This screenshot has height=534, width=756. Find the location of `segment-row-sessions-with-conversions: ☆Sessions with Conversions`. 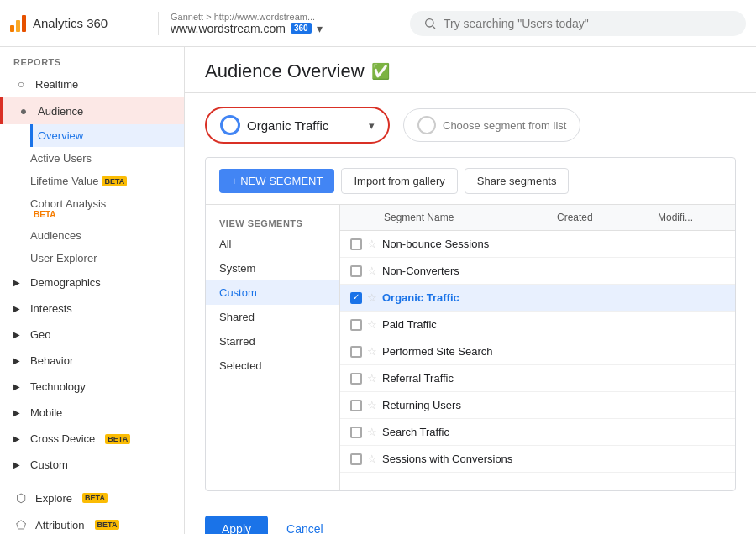

segment-row-sessions-with-conversions: ☆Sessions with Conversions is located at coordinates (538, 459).